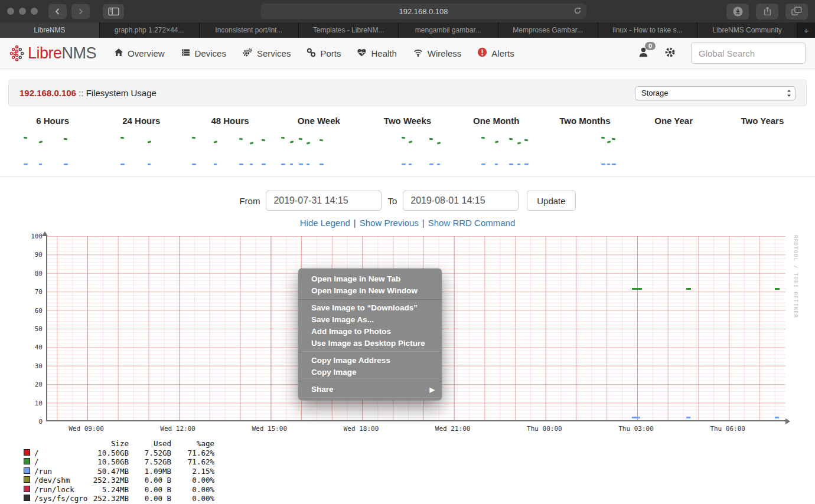 The width and height of the screenshot is (815, 504). I want to click on period-label: 6 Hours, so click(53, 123).